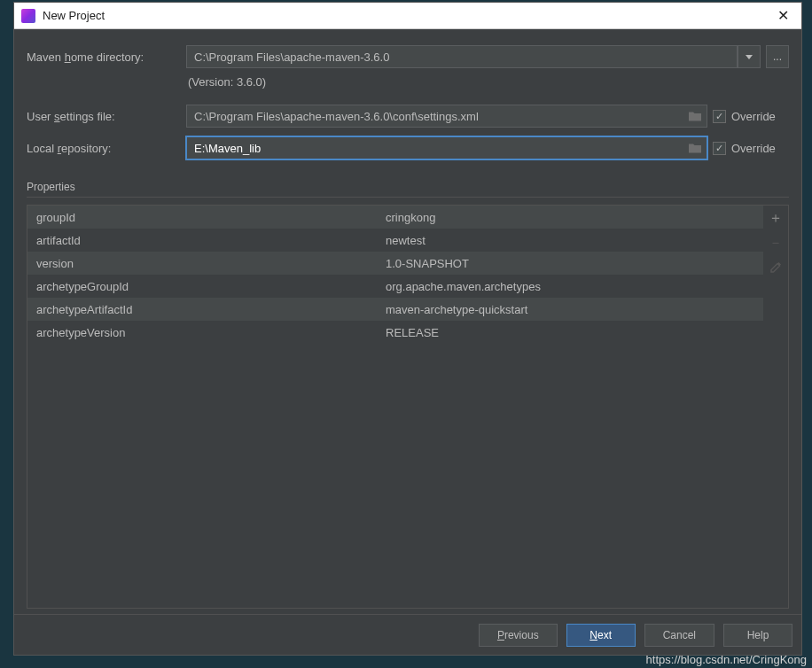 This screenshot has height=668, width=812. Describe the element at coordinates (205, 333) in the screenshot. I see `property-key: archetypeVersion` at that location.